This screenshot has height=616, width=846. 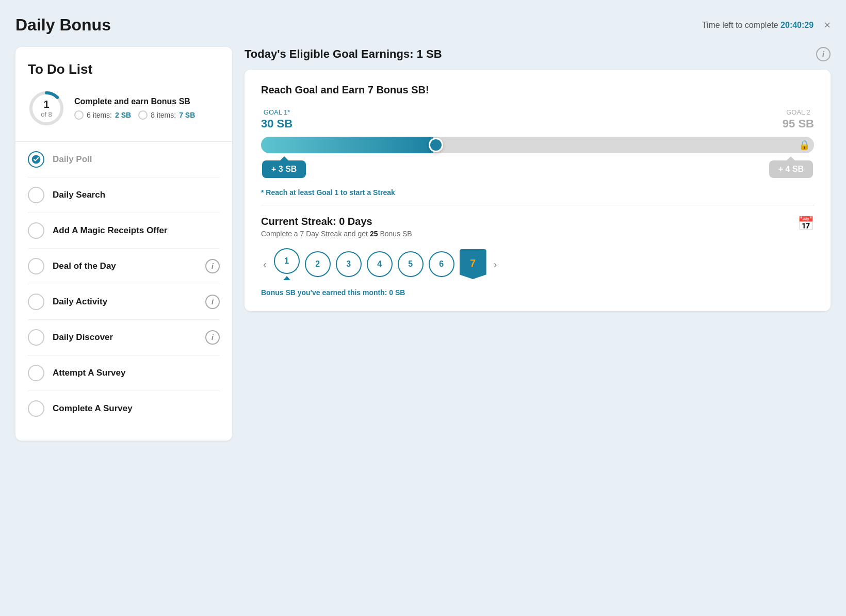 What do you see at coordinates (136, 409) in the screenshot?
I see `todo-item-label: Complete A Survey` at bounding box center [136, 409].